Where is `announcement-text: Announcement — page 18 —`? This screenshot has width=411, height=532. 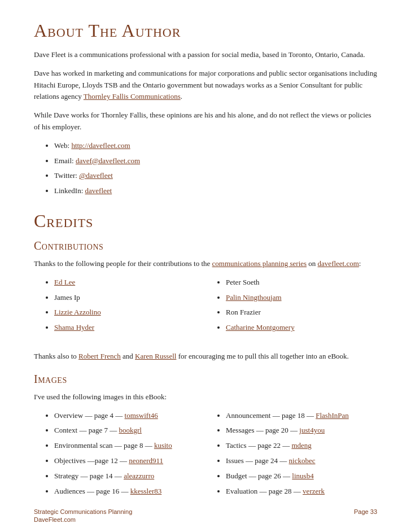
announcement-text: Announcement — page 18 — is located at coordinates (271, 416).